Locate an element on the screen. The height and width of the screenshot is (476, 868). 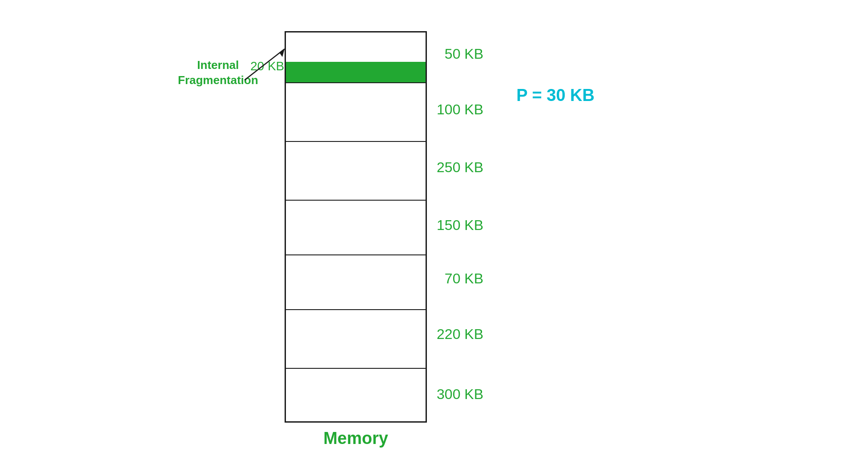
label-150kb: 150 KB is located at coordinates (460, 225).